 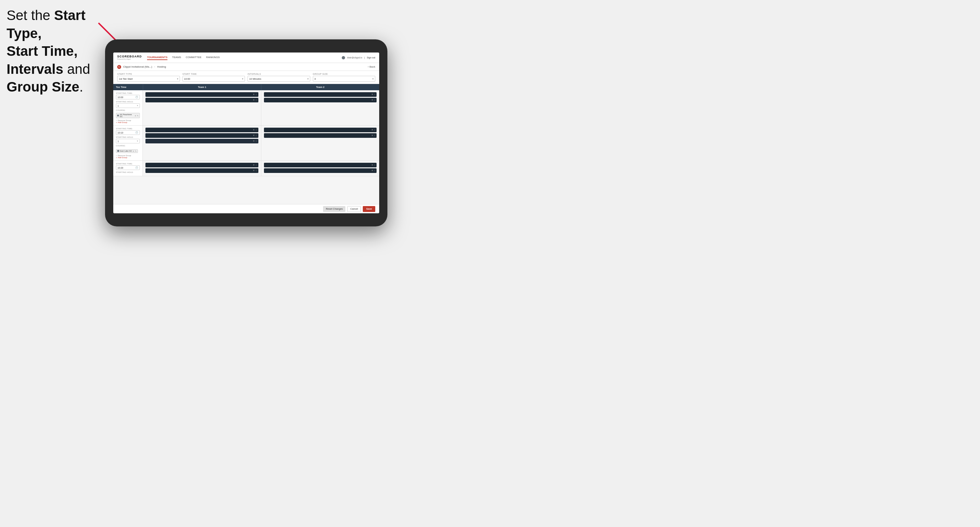 I want to click on instruction-intervals: Intervals, so click(x=35, y=69).